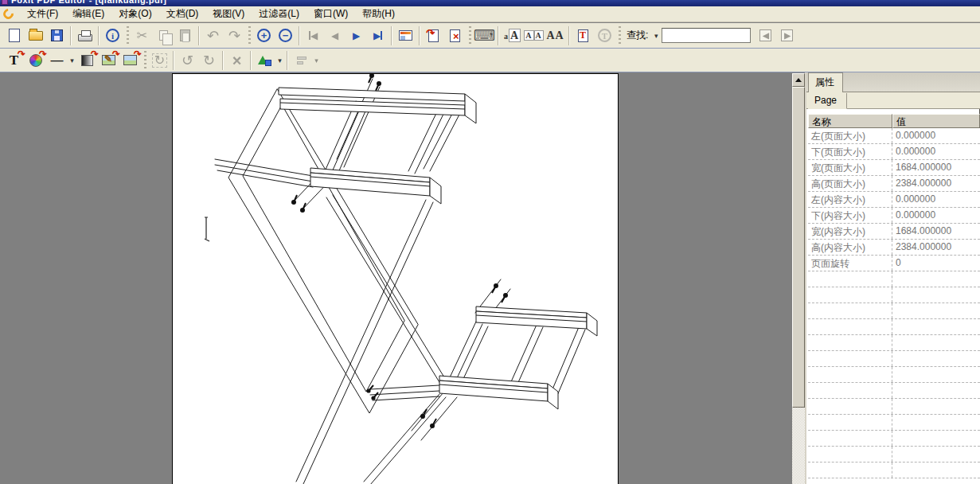 Image resolution: width=980 pixels, height=484 pixels. I want to click on menu-object: 对象(O), so click(135, 14).